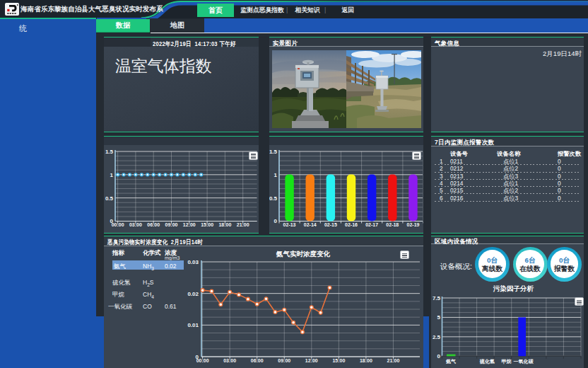 The image size is (588, 368). I want to click on svg-text: 02-14, so click(310, 225).